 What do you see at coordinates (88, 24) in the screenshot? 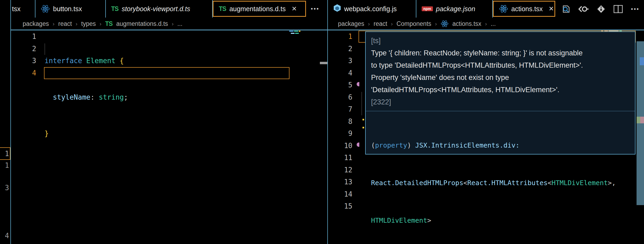
I see `breadcrumb-item: types` at bounding box center [88, 24].